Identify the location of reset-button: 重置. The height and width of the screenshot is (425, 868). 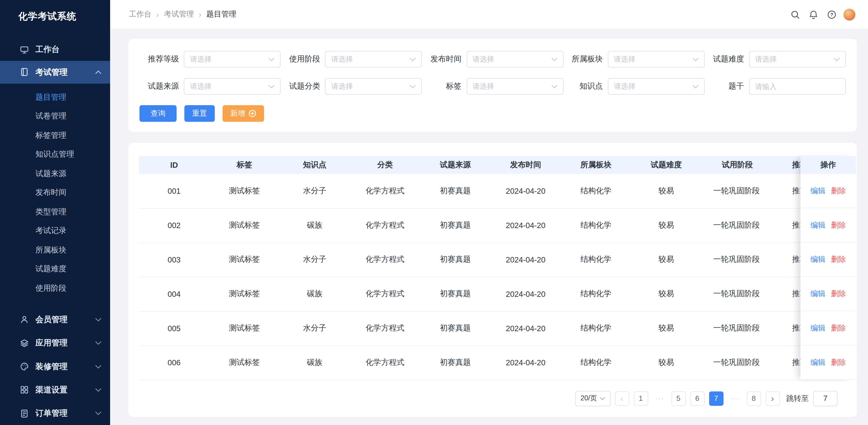
(199, 113).